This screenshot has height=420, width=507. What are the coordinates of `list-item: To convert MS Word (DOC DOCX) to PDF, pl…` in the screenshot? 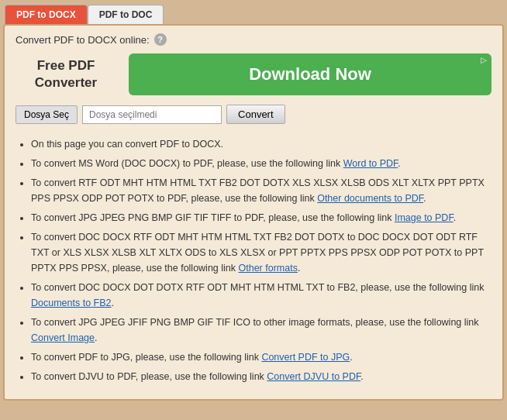 It's located at (261, 164).